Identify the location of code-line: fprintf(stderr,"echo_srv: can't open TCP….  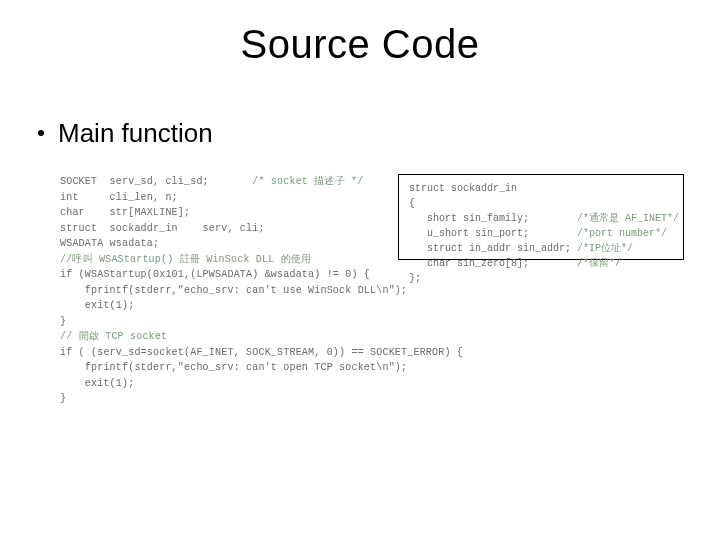
(295, 368).